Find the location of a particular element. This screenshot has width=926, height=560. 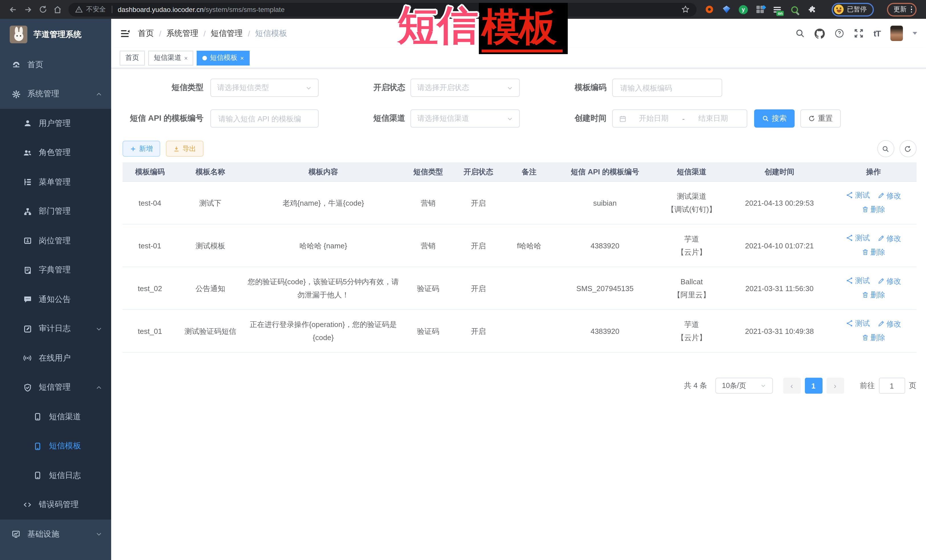

sidebar-item-短信渠道: 短信渠道 is located at coordinates (56, 417).